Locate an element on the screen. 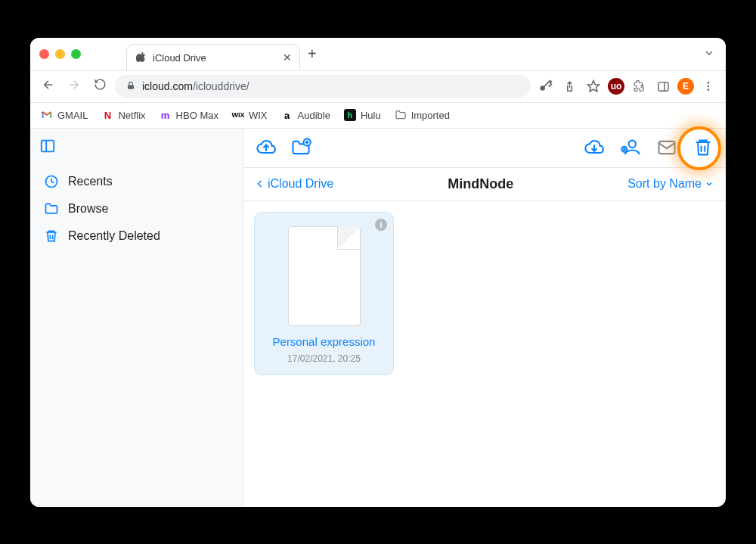  url-host: icloud.com/iclouddrive/ is located at coordinates (196, 86).